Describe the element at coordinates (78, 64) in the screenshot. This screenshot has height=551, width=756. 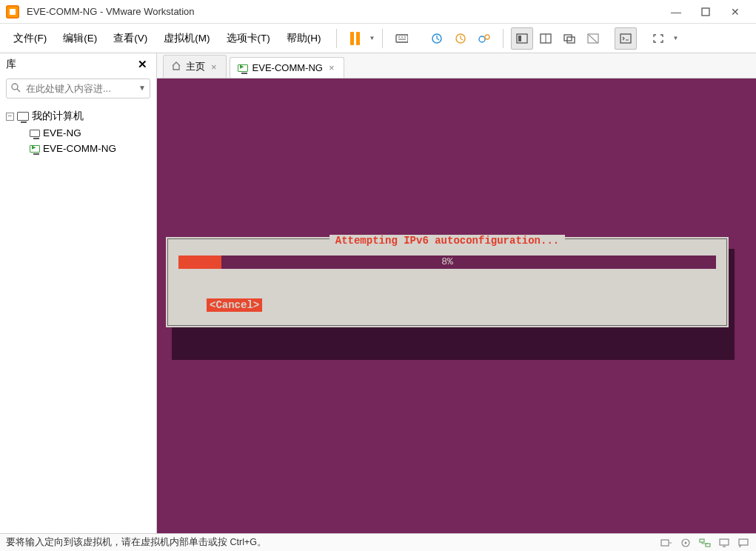
I see `sidebar-header: 库 ✕` at that location.